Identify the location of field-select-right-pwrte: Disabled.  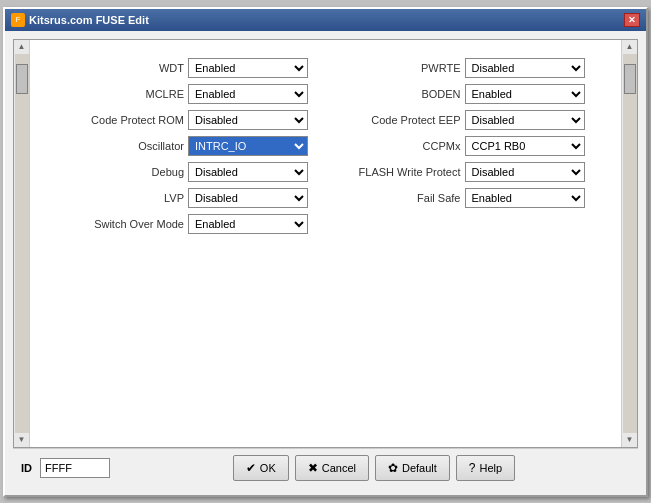
(525, 68).